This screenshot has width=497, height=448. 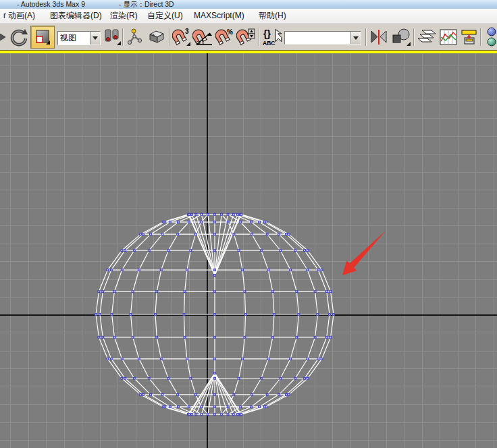 What do you see at coordinates (248, 16) in the screenshot?
I see `menu-bar: r动画(A)图表编辑器(D)渲染(R)自定义(U)MAXScript(M)帮助(…` at bounding box center [248, 16].